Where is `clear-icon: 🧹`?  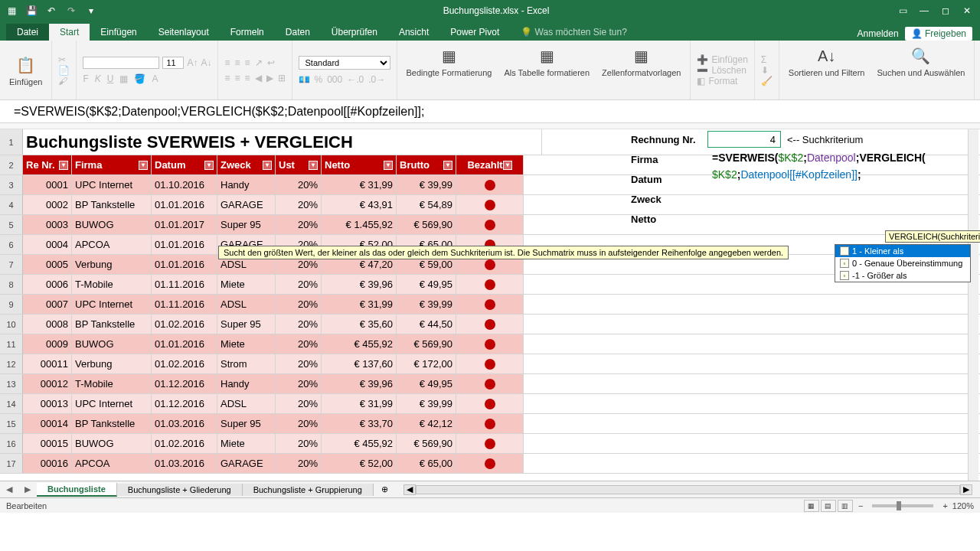
clear-icon: 🧹 is located at coordinates (767, 81).